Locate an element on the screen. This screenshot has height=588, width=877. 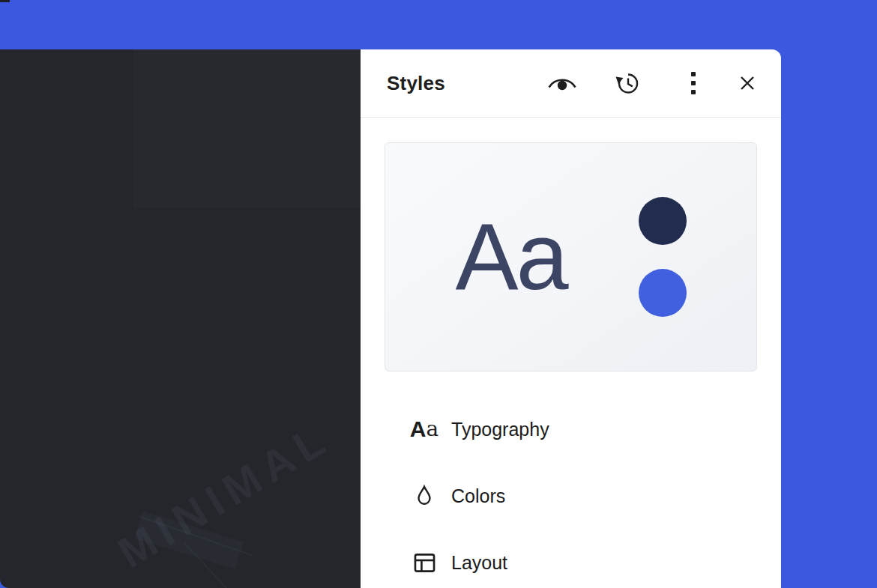
eye-icon is located at coordinates (562, 83).